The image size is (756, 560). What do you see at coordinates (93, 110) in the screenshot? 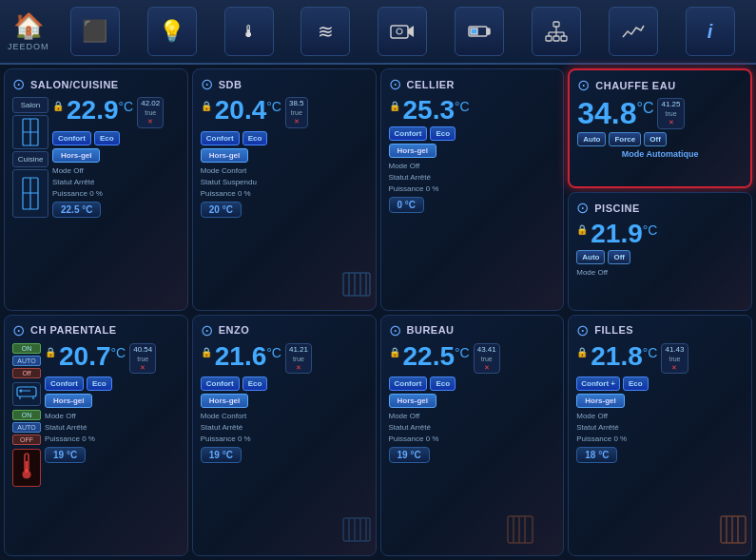
I see `temp-salon: 22.9` at bounding box center [93, 110].